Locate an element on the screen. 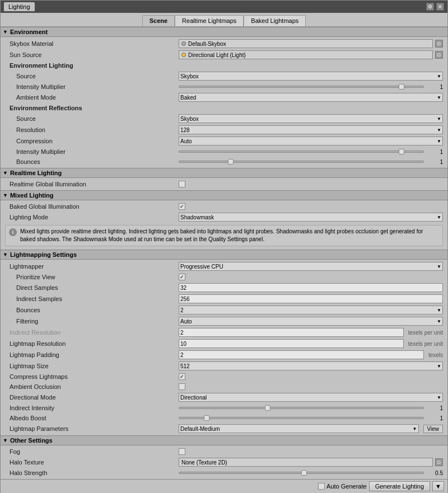 The image size is (448, 493). mixed-content: Baked Global Illumination Lighting Mode … is located at coordinates (224, 225).